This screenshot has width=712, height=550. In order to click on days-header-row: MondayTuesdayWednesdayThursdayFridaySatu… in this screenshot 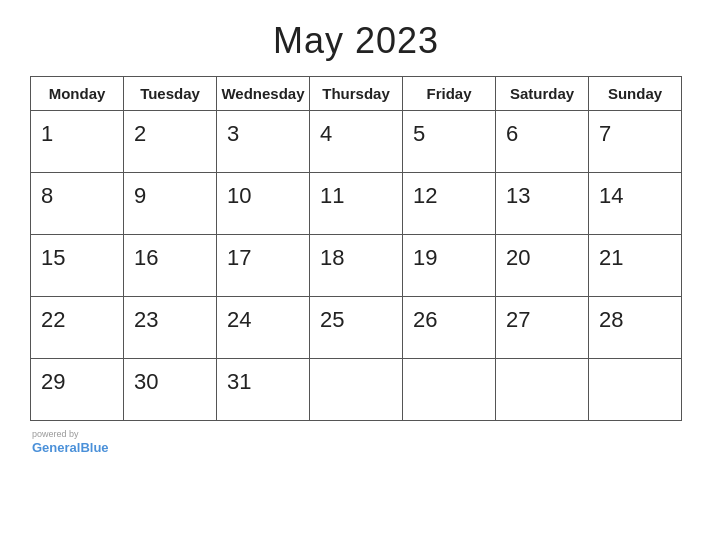, I will do `click(356, 94)`.